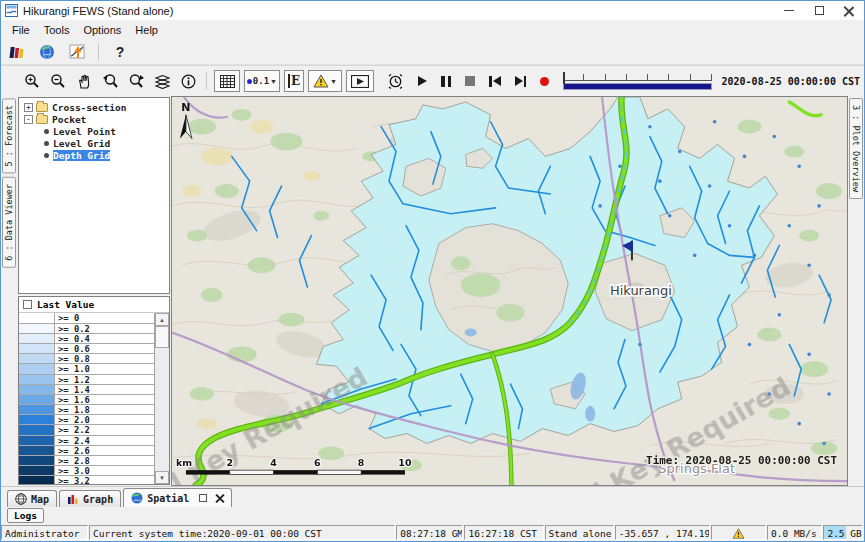  Describe the element at coordinates (819, 10) in the screenshot. I see `maximize-button` at that location.